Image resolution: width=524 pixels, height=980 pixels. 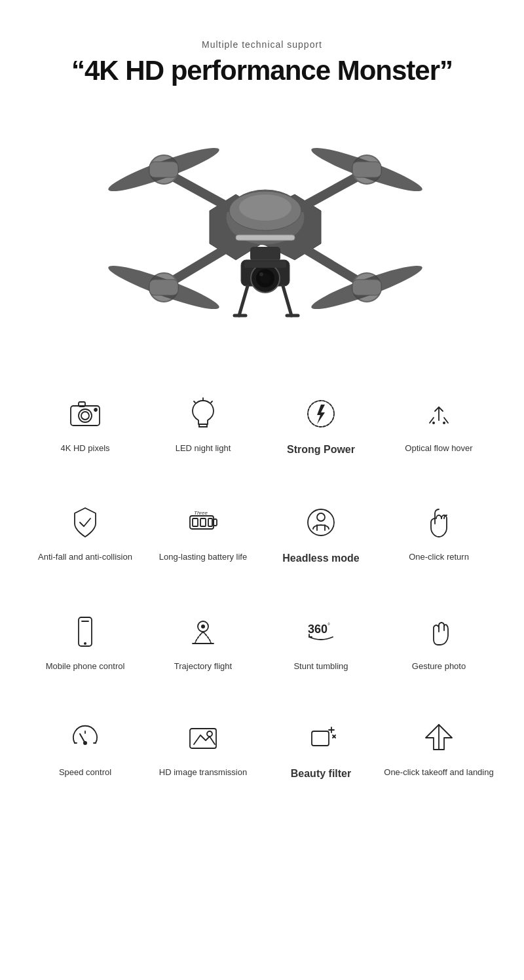 I want to click on feature-mobile-control: Mobile phone control, so click(x=85, y=642).